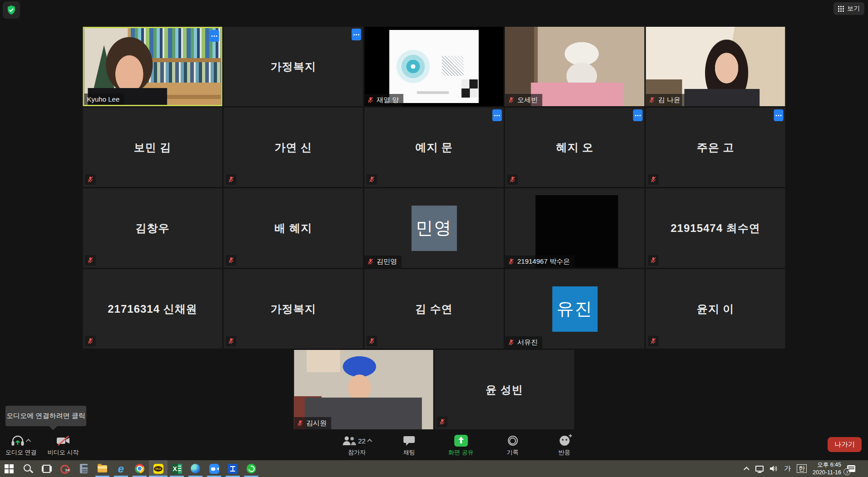 This screenshot has height=477, width=868. I want to click on taskbar-file-explorer-button, so click(103, 468).